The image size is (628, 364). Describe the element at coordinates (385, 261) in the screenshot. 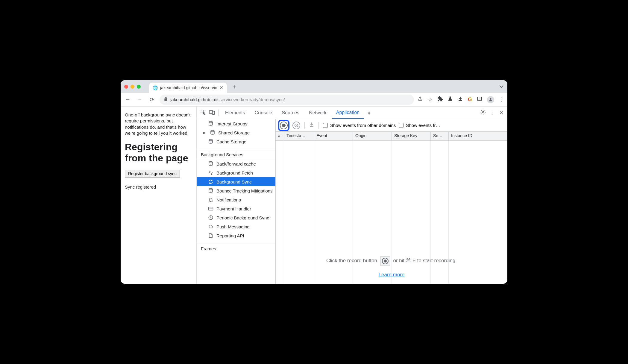

I see `record-icon` at that location.